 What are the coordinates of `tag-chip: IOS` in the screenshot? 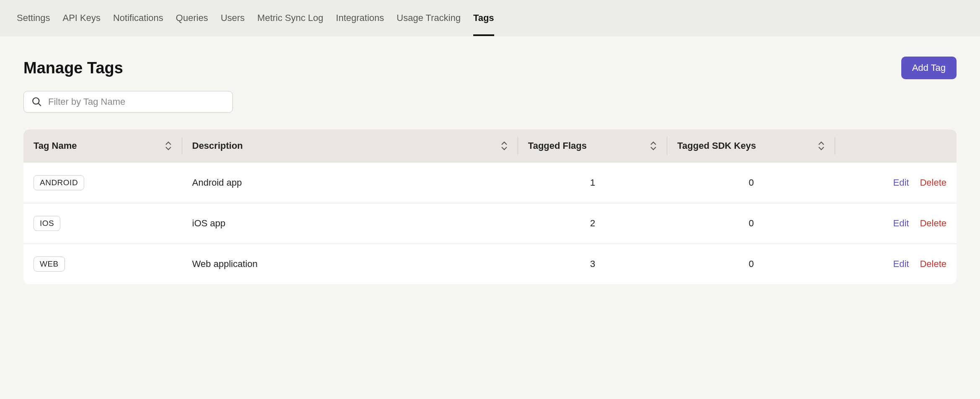 It's located at (47, 223).